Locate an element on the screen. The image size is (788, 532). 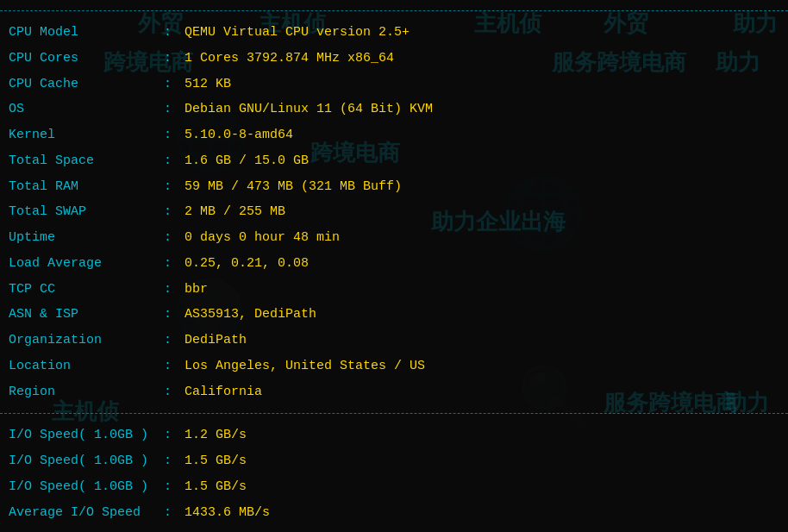
table-row: Organization: DediPath is located at coordinates (394, 341).